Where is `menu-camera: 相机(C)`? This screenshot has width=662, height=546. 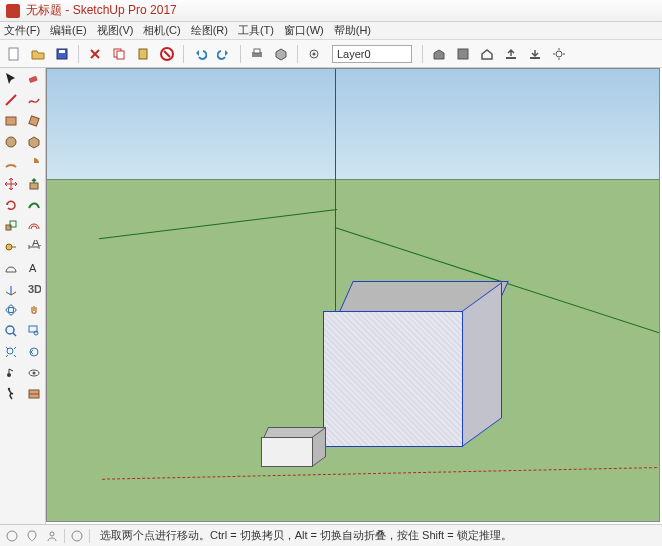 menu-camera: 相机(C) is located at coordinates (162, 30).